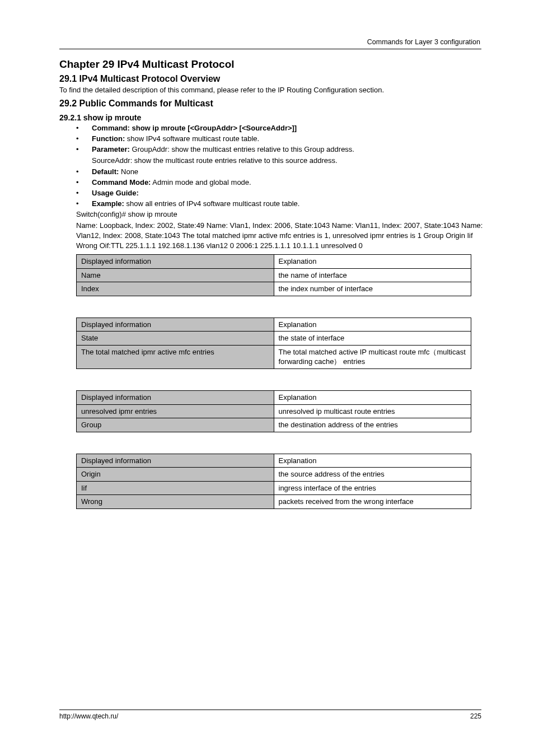 The width and height of the screenshot is (534, 756). I want to click on usage-guide-row: • Usage Guide:, so click(280, 193).